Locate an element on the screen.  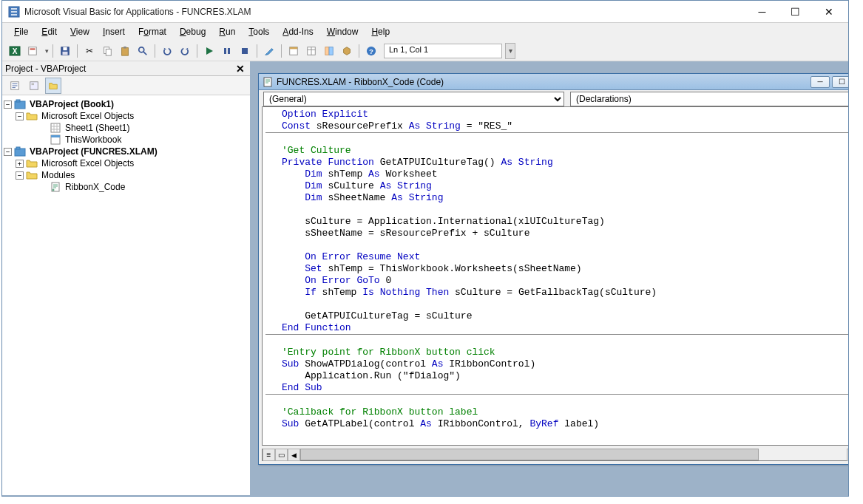
scroll-right-icon: ▶ is located at coordinates (847, 455).